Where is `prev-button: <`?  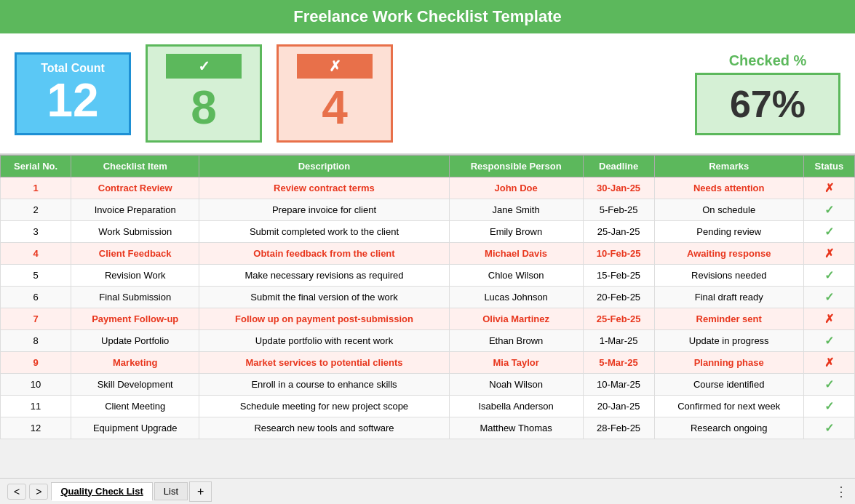 prev-button: < is located at coordinates (17, 492).